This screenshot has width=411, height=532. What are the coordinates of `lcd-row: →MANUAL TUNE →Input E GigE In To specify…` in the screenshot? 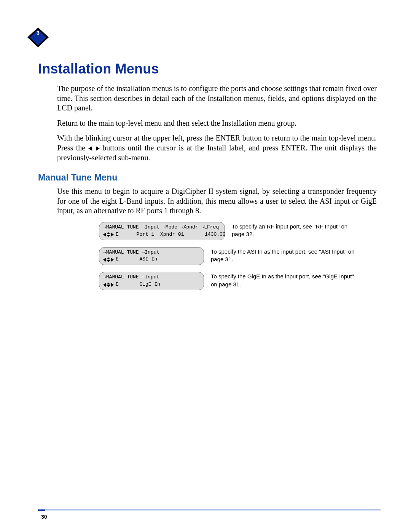 It's located at (230, 281).